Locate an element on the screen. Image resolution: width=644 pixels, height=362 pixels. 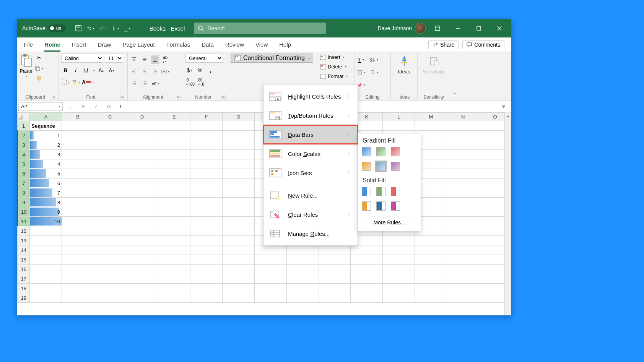
cell-E5 is located at coordinates (174, 164).